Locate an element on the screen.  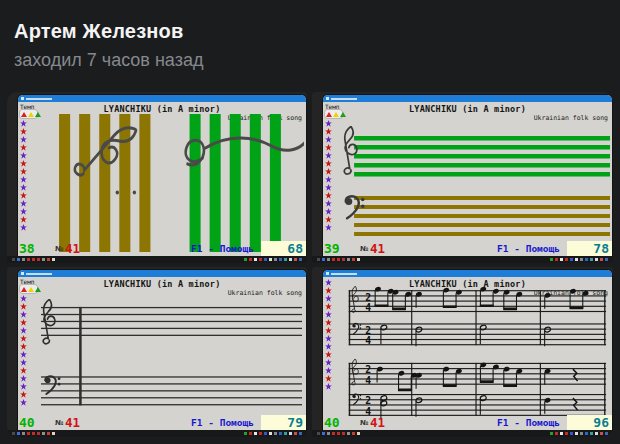
barline is located at coordinates (80, 356).